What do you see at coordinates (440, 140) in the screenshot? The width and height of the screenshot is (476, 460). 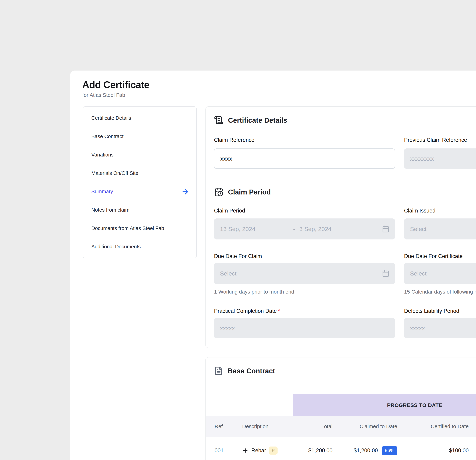 I see `previous-claim-reference-label: Previous Claim Reference` at bounding box center [440, 140].